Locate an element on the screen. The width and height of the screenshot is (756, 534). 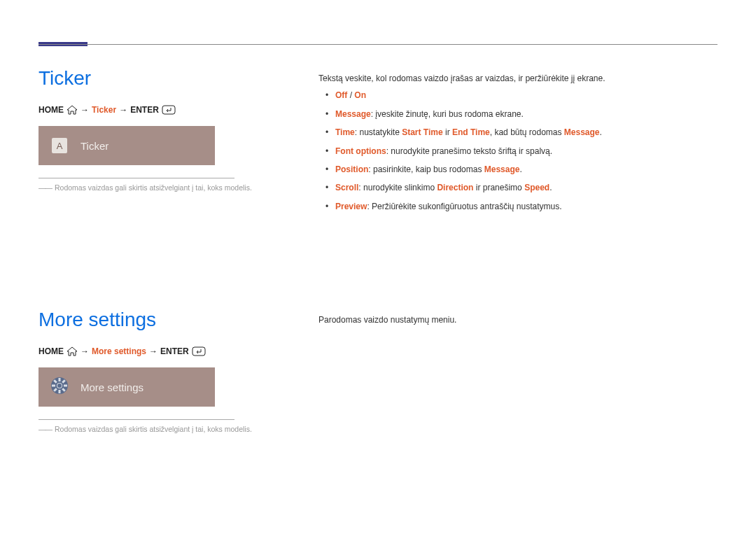
on-label: On is located at coordinates (360, 95).